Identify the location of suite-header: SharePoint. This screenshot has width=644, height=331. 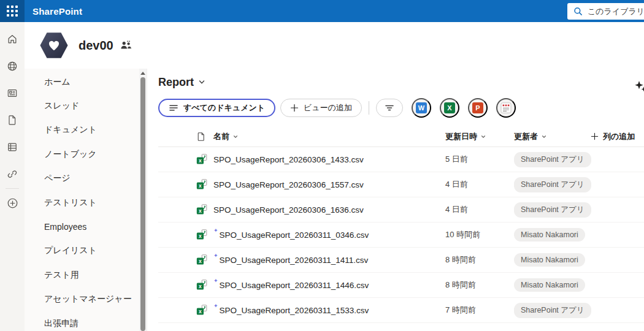
(322, 11).